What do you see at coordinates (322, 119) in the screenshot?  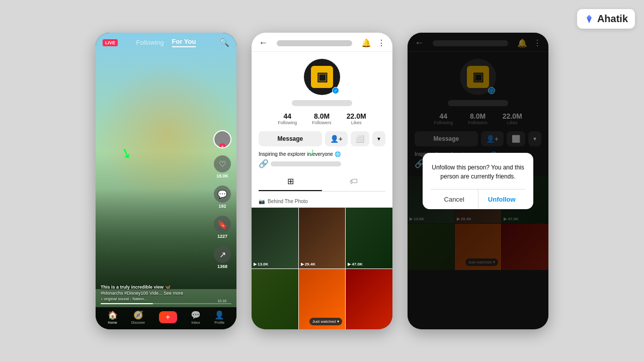 I see `profile-stats: 44 Following 8.0M Followers 22.0M Likes` at bounding box center [322, 119].